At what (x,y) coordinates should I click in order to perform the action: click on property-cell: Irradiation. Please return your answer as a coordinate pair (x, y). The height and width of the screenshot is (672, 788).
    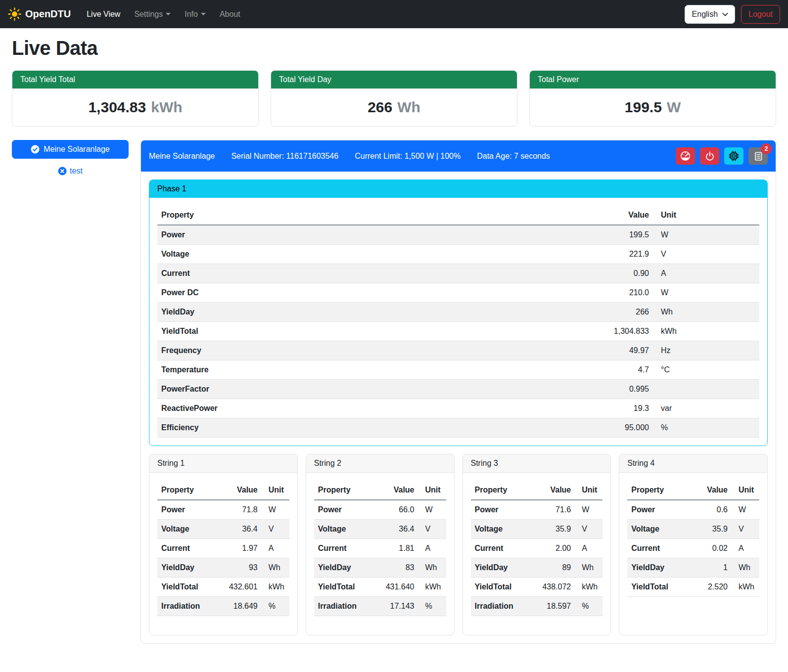
    Looking at the image, I should click on (501, 606).